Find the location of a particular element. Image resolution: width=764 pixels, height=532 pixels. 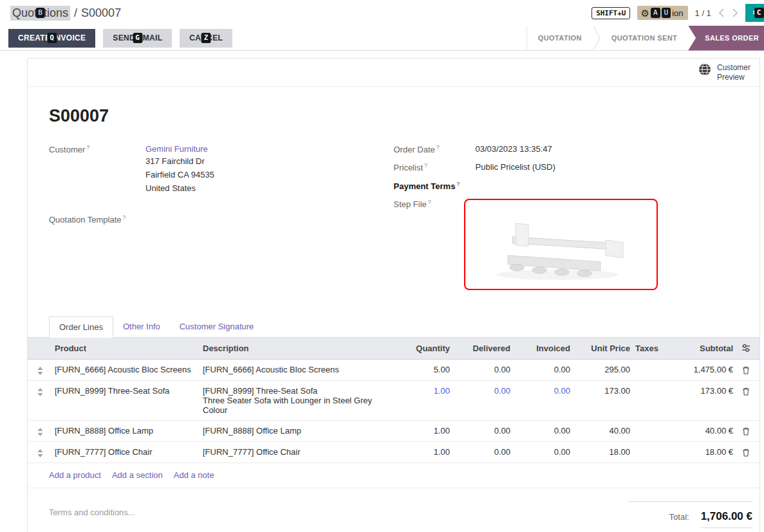

hotkey-badge-shift-u: SHIFT+U is located at coordinates (611, 13).